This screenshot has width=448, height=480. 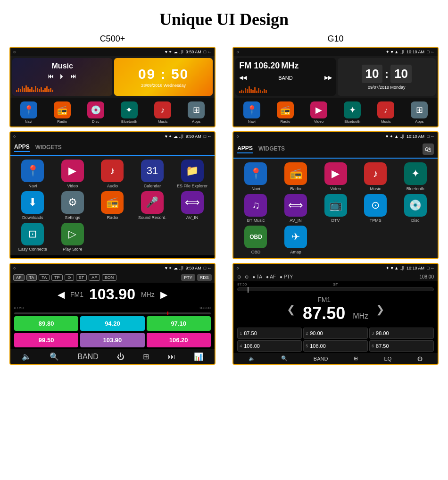 I want to click on g10-preset-4: 4 106.00, so click(x=270, y=346).